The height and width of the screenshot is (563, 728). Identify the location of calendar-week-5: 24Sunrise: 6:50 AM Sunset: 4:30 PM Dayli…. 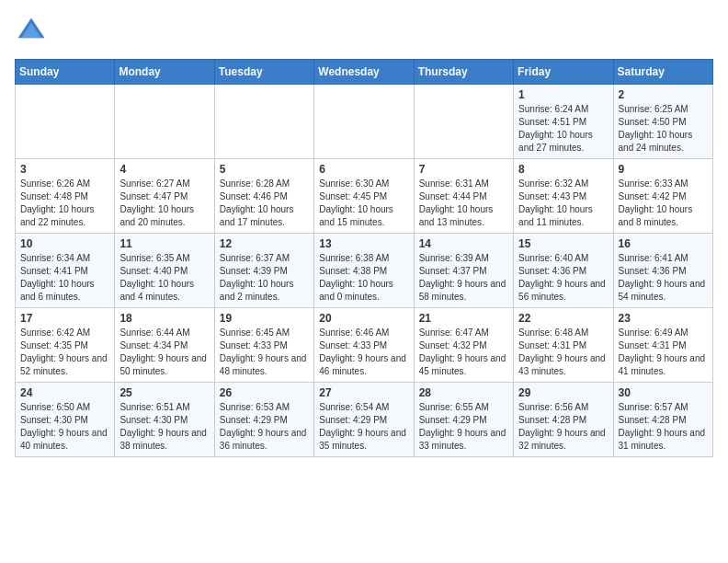
(364, 419).